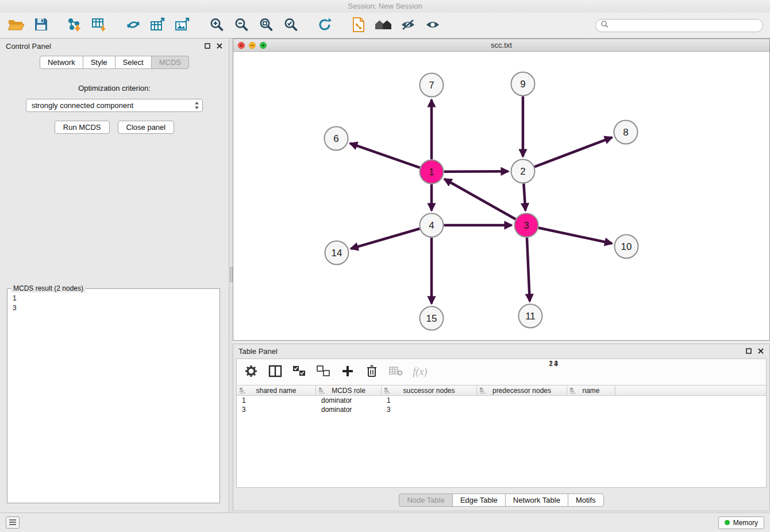 The height and width of the screenshot is (532, 770). Describe the element at coordinates (114, 303) in the screenshot. I see `mcds-result-list: 13` at that location.